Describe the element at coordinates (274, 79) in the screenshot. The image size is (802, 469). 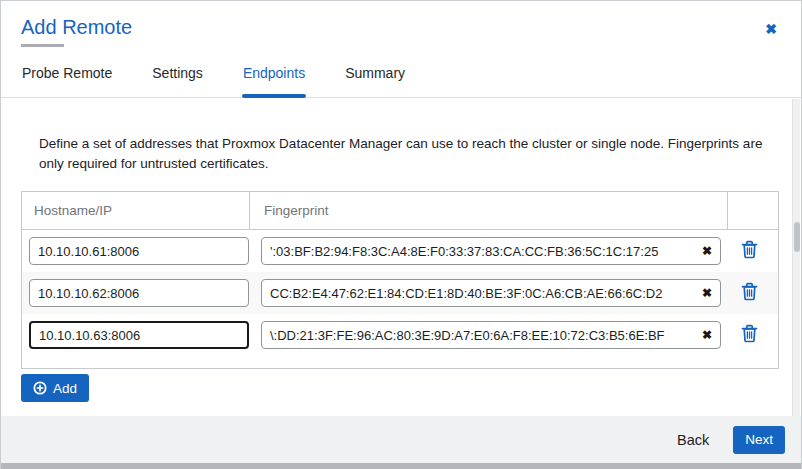
I see `tab-endpoints: Endpoints` at that location.